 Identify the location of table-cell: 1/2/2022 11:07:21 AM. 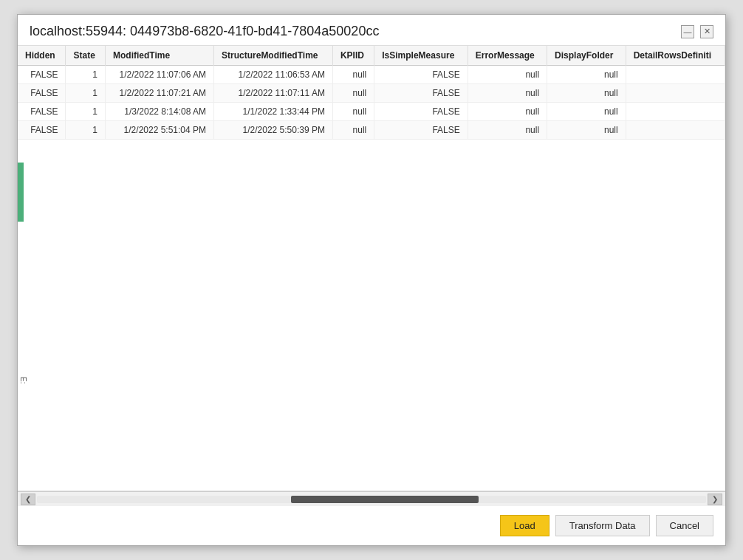
(160, 93).